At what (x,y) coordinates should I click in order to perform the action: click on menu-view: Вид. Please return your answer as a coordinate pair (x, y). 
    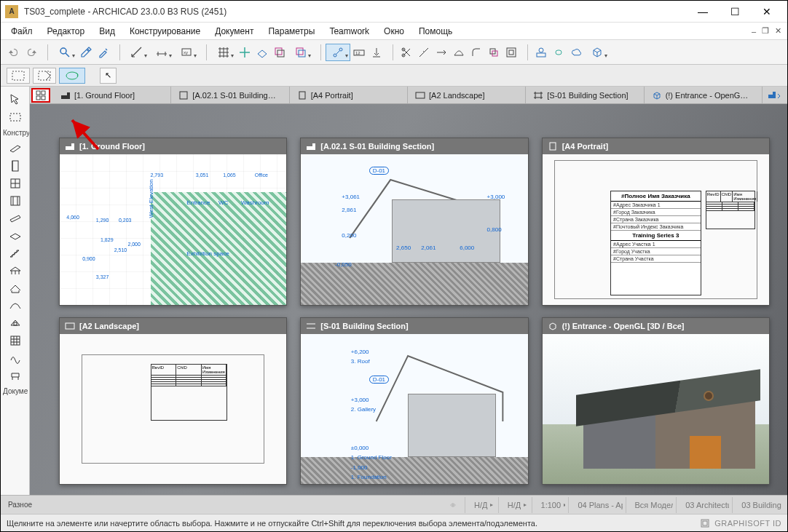
    Looking at the image, I should click on (107, 31).